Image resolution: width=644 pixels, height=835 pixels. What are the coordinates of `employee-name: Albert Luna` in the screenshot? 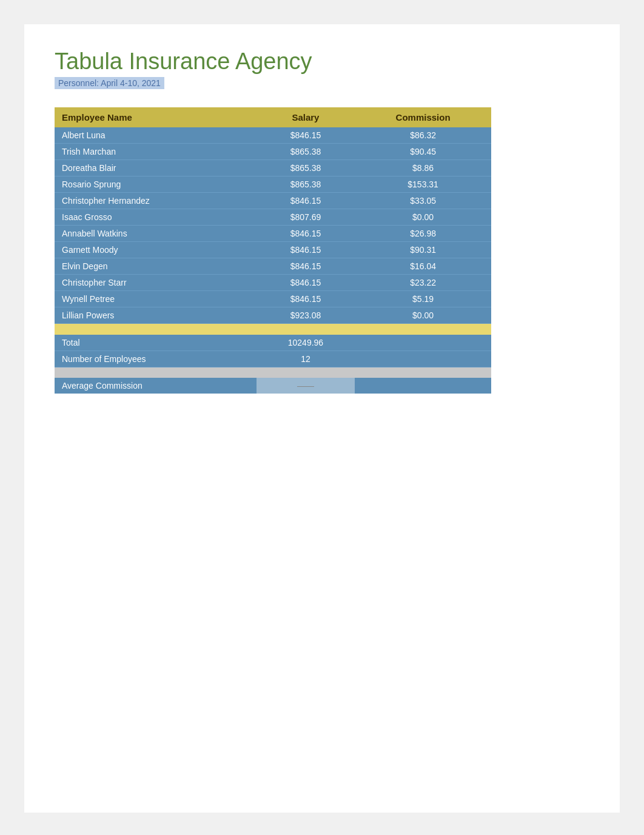 It's located at (155, 136).